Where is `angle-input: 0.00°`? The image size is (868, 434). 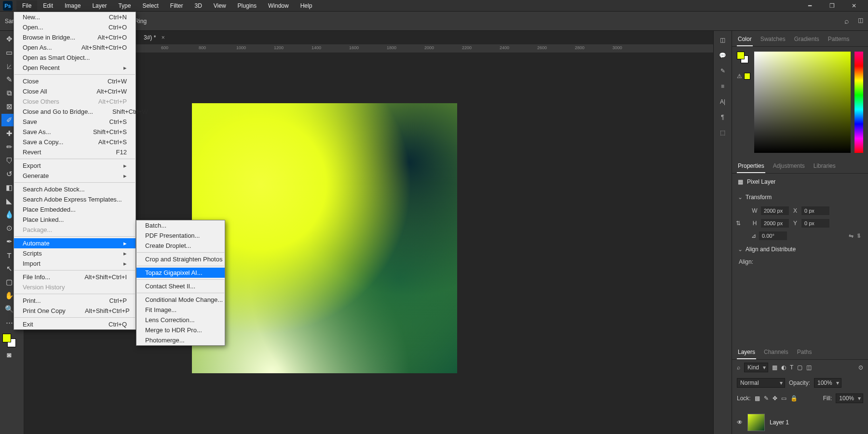
angle-input: 0.00° is located at coordinates (773, 236).